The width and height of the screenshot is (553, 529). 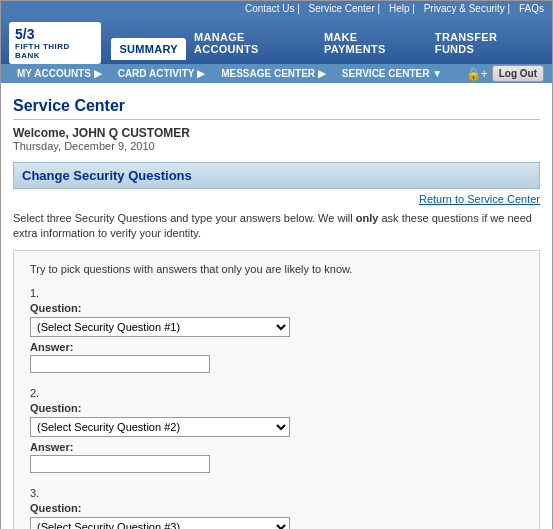 What do you see at coordinates (276, 347) in the screenshot?
I see `answer-label-1: Answer:` at bounding box center [276, 347].